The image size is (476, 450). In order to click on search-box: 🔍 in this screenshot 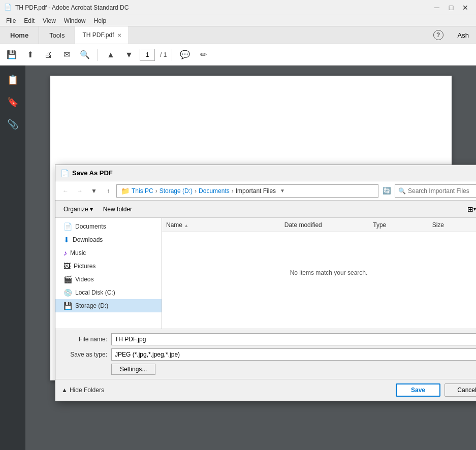, I will do `click(435, 191)`.